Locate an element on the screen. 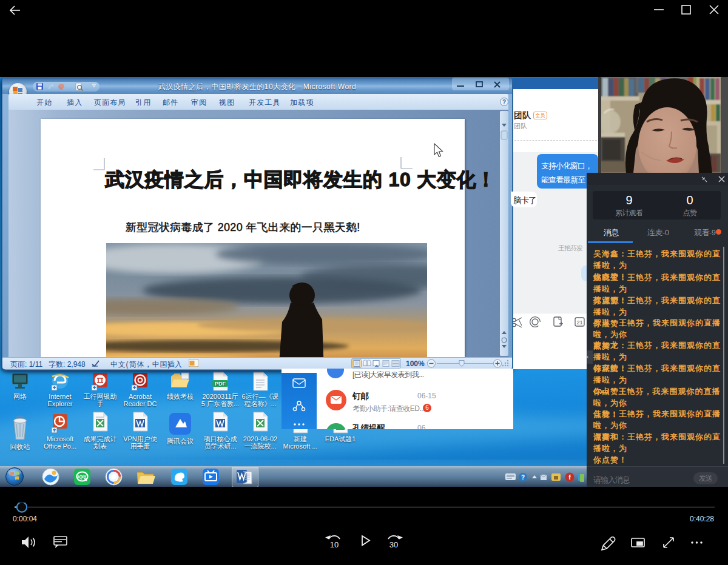 The image size is (728, 565). svg-text: 30 is located at coordinates (394, 544).